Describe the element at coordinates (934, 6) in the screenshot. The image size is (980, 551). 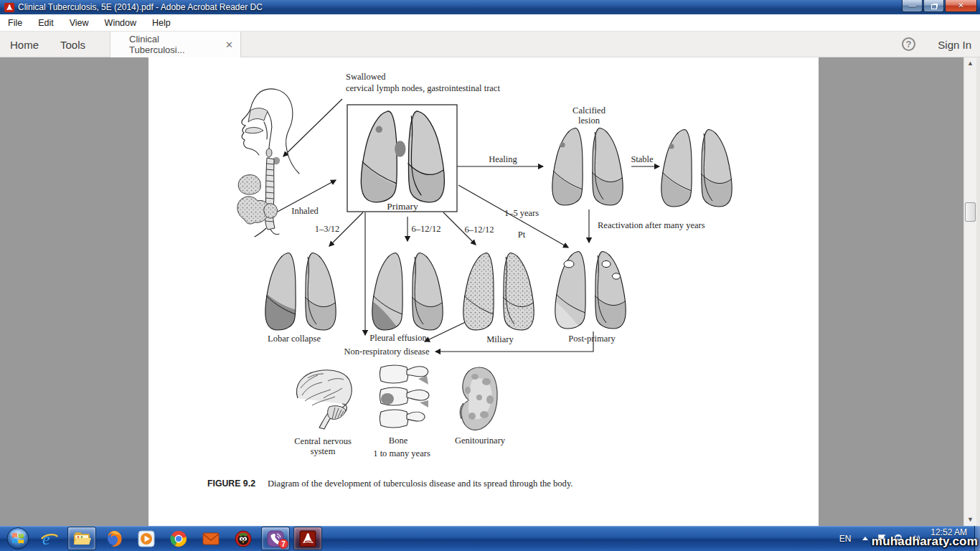
I see `restore-button` at that location.